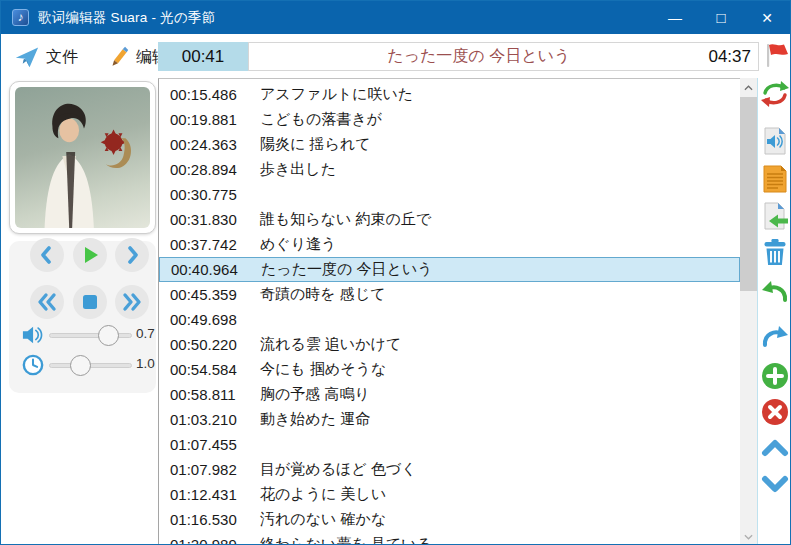 Image resolution: width=791 pixels, height=545 pixels. I want to click on rewind-button, so click(47, 302).